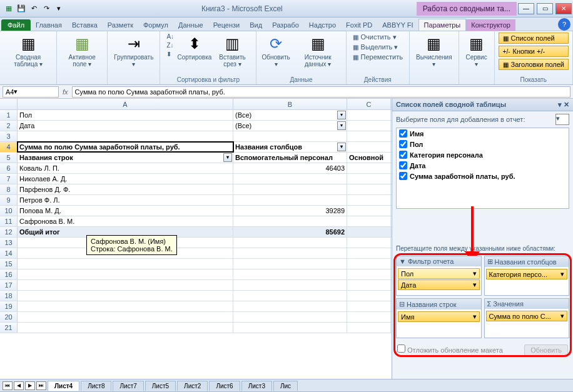 The height and width of the screenshot is (392, 573). What do you see at coordinates (125, 211) in the screenshot?
I see `cell: Попова М. Д.` at bounding box center [125, 211].